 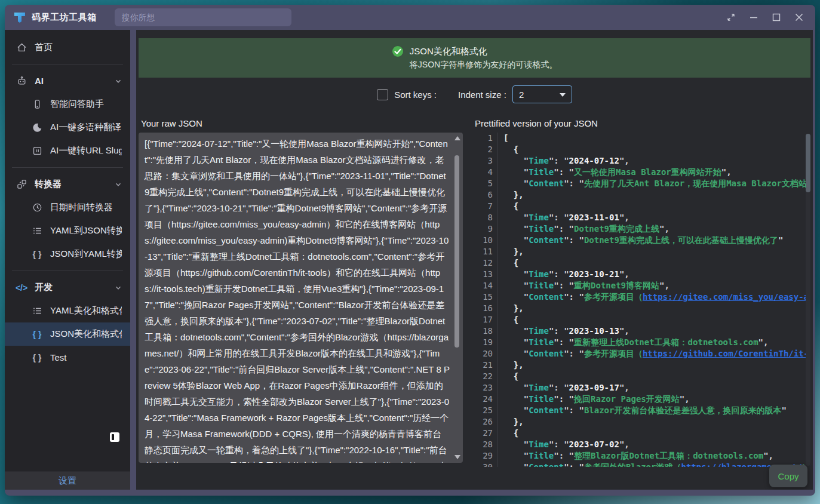 I want to click on line-number: 30, so click(x=486, y=465).